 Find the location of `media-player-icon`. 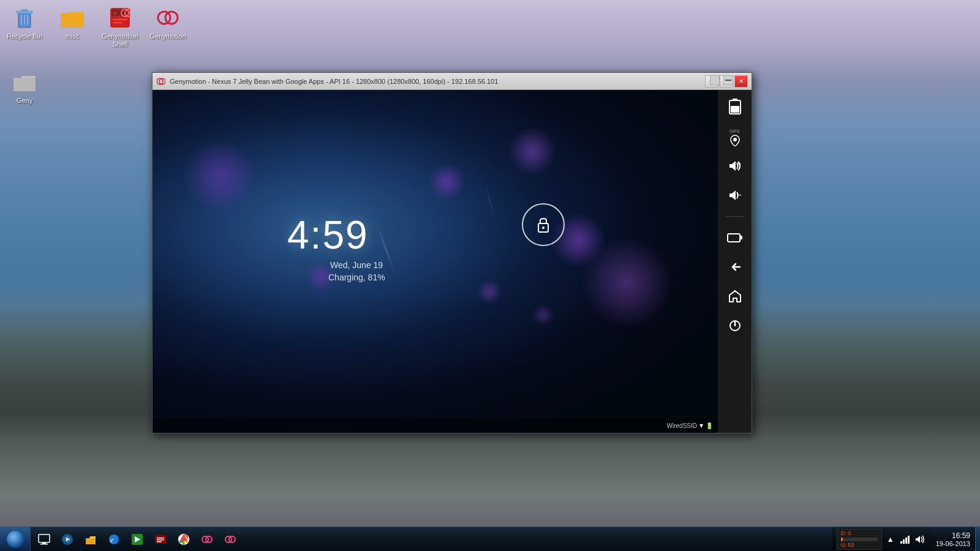

media-player-icon is located at coordinates (67, 539).